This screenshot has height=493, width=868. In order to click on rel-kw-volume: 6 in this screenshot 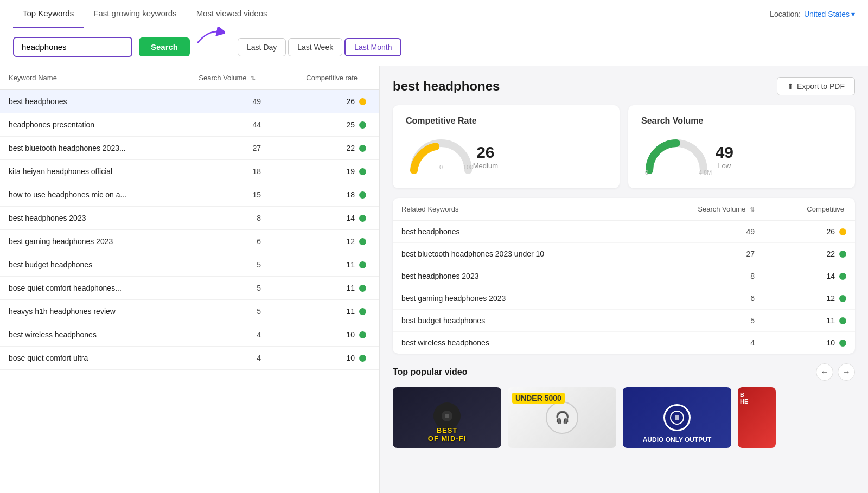, I will do `click(705, 298)`.